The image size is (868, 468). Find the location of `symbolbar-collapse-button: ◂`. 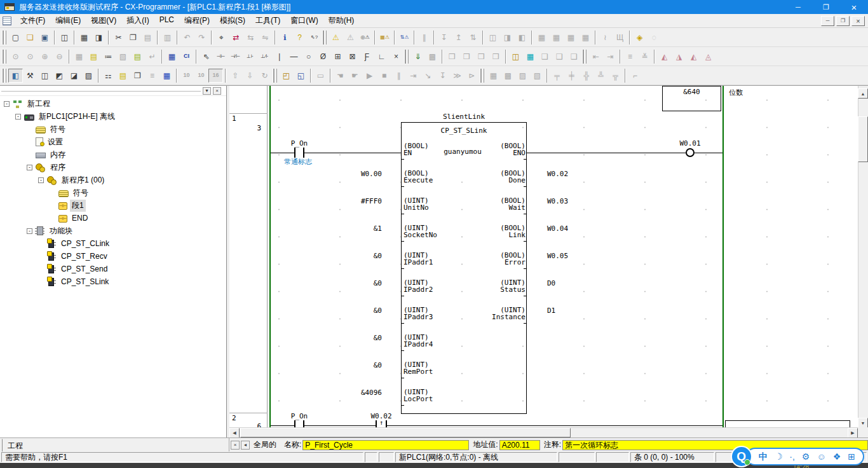

symbolbar-collapse-button: ◂ is located at coordinates (245, 445).